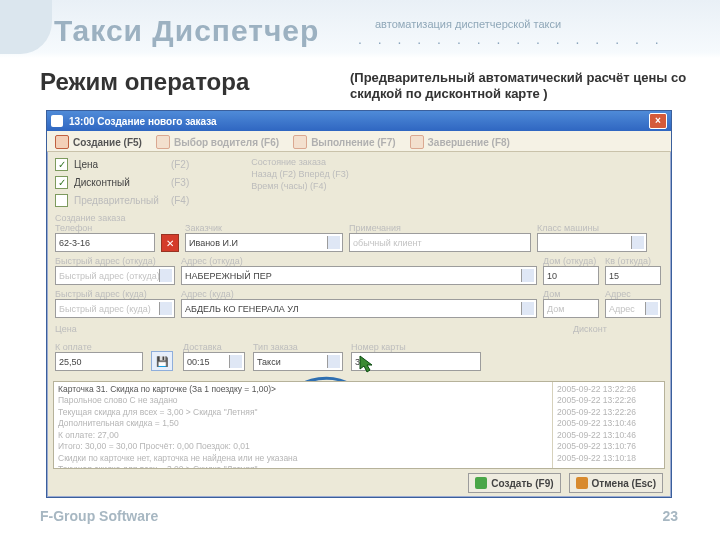 Image resolution: width=720 pixels, height=540 pixels. What do you see at coordinates (108, 142) in the screenshot?
I see `tab-create-label: Создание (F5)` at bounding box center [108, 142].